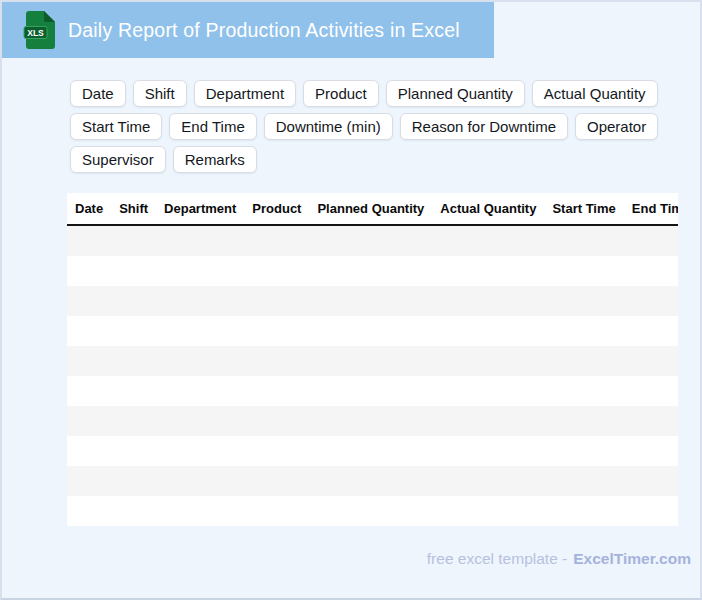  Describe the element at coordinates (98, 94) in the screenshot. I see `chip-date: Date` at that location.